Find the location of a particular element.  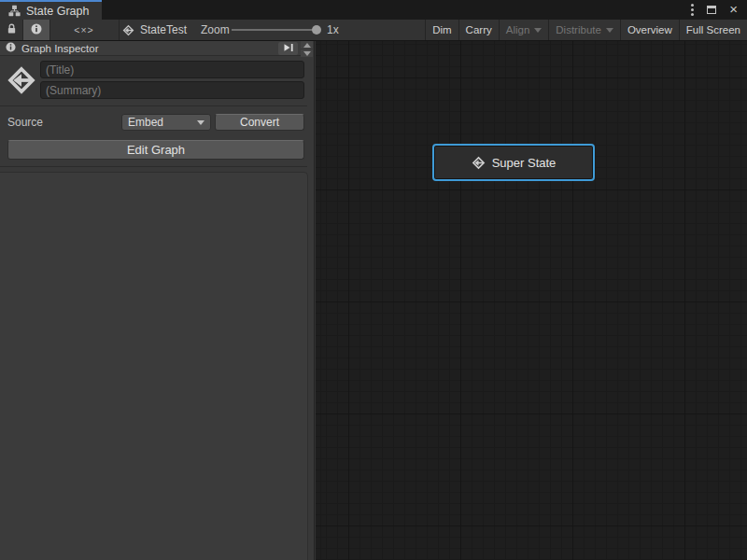

graph-toolbar: <×> StateTest Zoom 1x Dim Carry is located at coordinates (374, 30).